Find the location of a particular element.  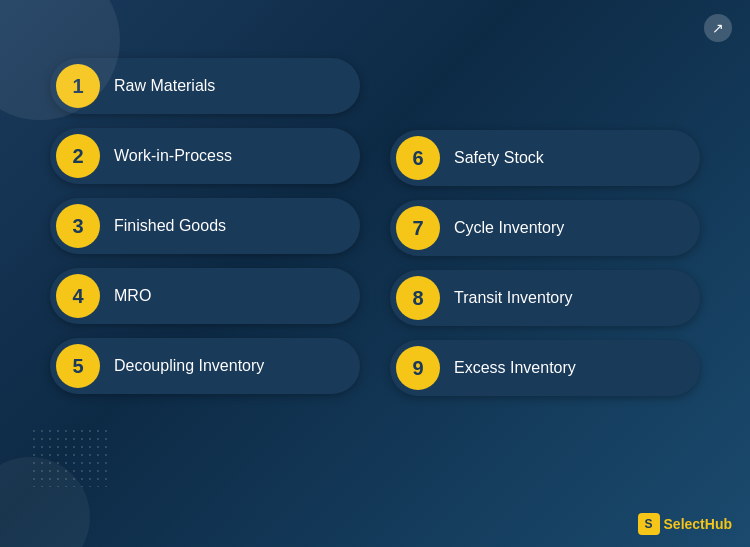

list-item: 4MRO is located at coordinates (205, 296).